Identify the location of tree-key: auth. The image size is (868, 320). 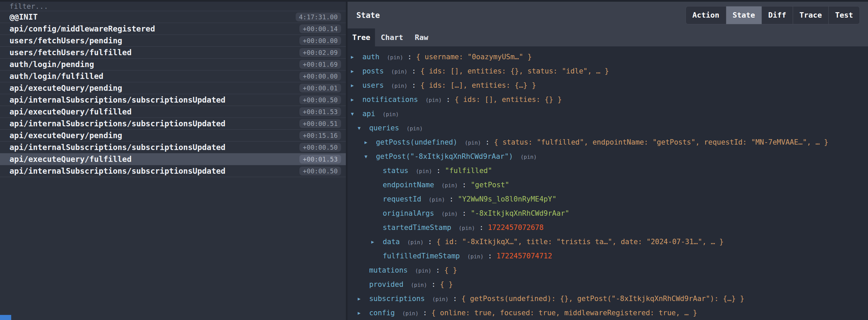
(371, 57).